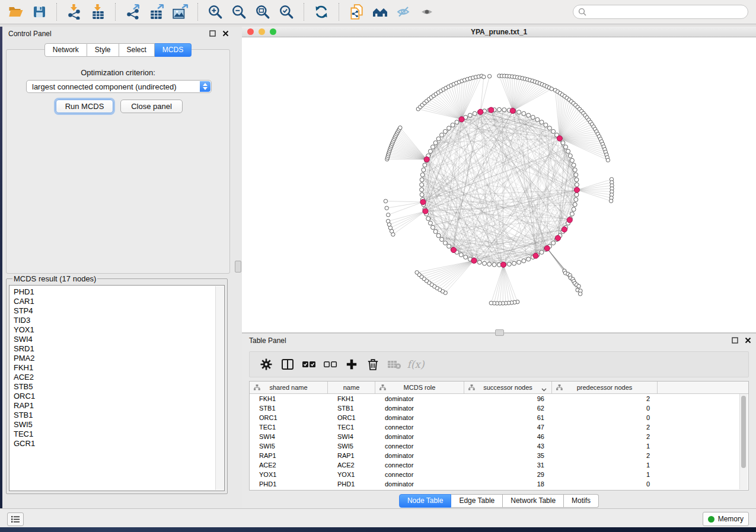 The height and width of the screenshot is (532, 756). What do you see at coordinates (661, 12) in the screenshot?
I see `search-box` at bounding box center [661, 12].